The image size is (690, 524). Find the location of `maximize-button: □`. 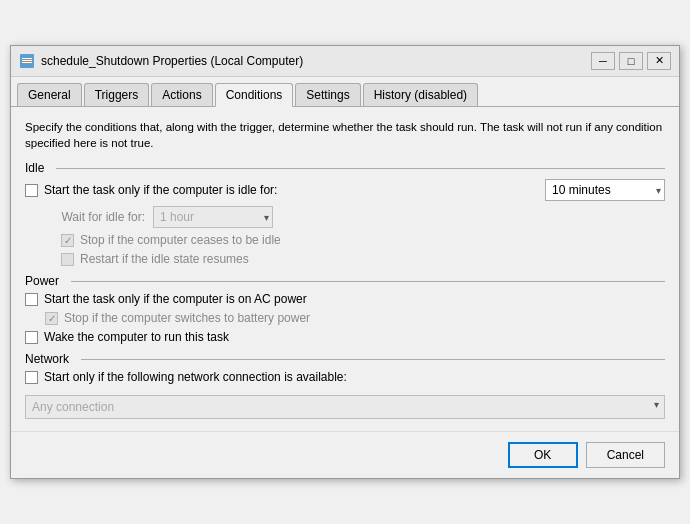

maximize-button: □ is located at coordinates (631, 61).